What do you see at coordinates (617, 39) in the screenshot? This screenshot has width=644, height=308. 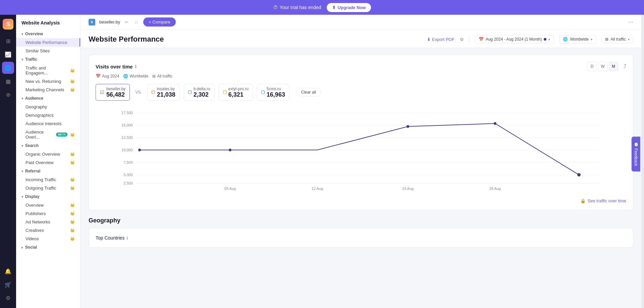 I see `traffic-picker: ⊞ All traffic ▾` at bounding box center [617, 39].